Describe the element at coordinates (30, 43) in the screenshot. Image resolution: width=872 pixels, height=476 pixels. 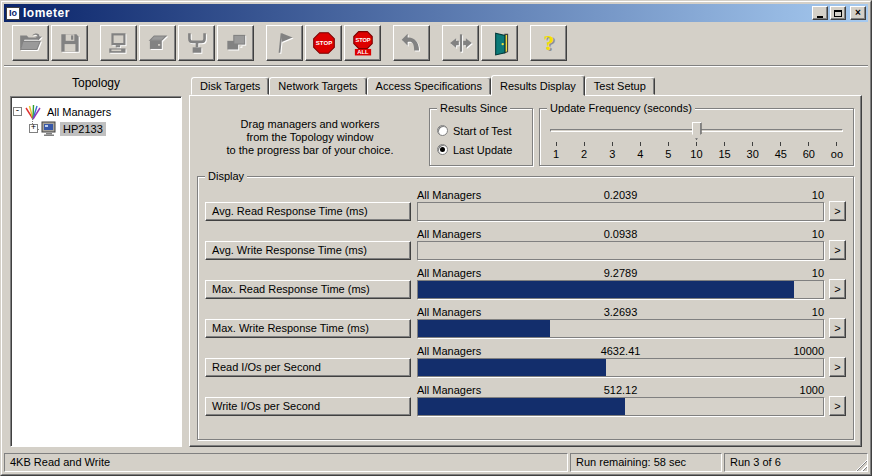
I see `open-test-config-button` at that location.